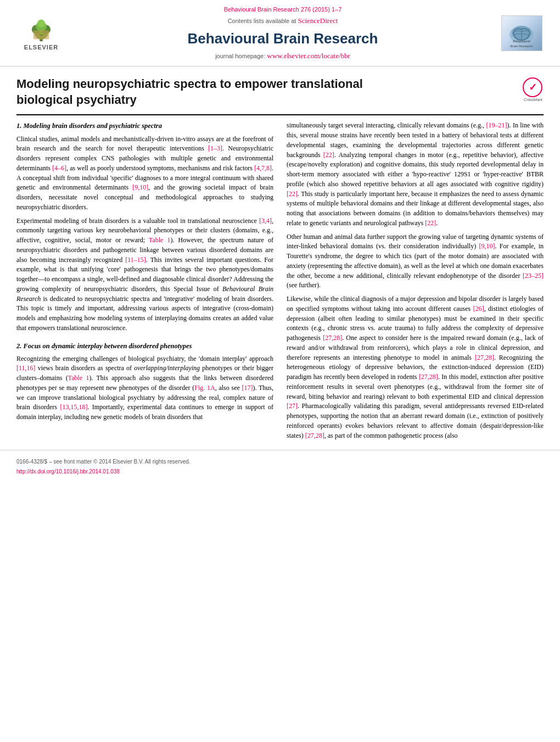  What do you see at coordinates (136, 260) in the screenshot?
I see `ref-11-15-link: [11–15]` at bounding box center [136, 260].